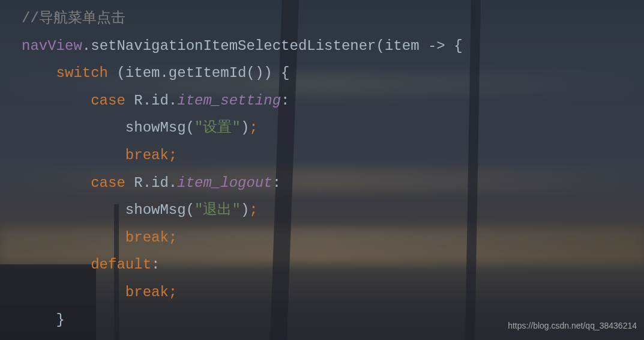  Describe the element at coordinates (217, 210) in the screenshot. I see `code-str-logout: "退出"` at that location.